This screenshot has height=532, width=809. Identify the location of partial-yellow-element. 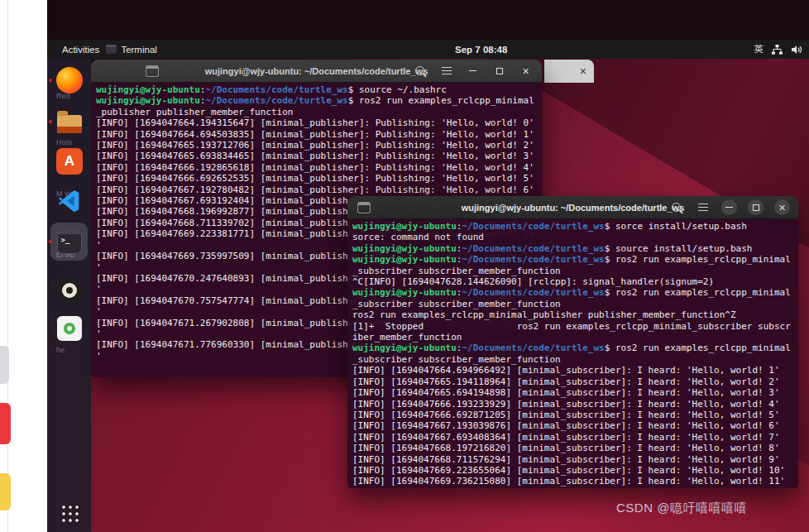
(5, 491).